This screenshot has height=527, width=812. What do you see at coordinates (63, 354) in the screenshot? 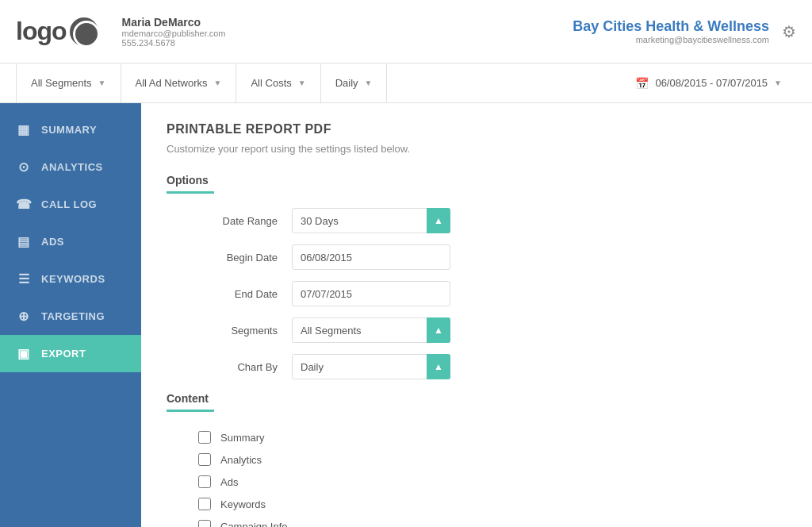
I see `sidebar-label-export: EXPORT` at bounding box center [63, 354].